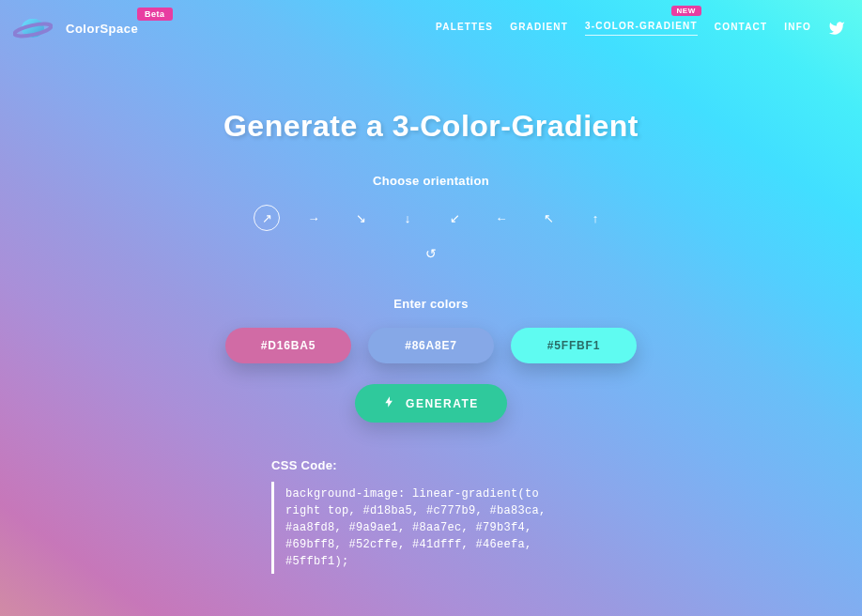 This screenshot has height=616, width=862. Describe the element at coordinates (314, 218) in the screenshot. I see `arrow-right-icon: →` at that location.